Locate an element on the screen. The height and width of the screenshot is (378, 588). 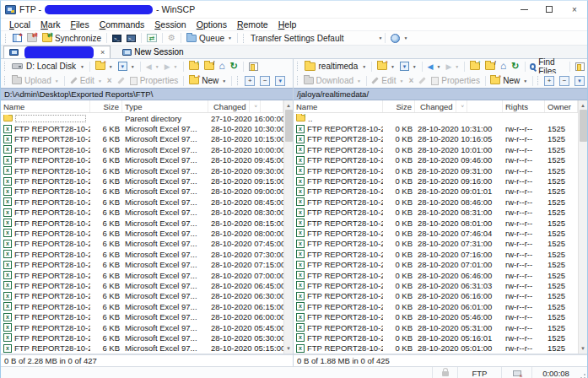
synchronize-browsing-button: ⇄ is located at coordinates (32, 39).